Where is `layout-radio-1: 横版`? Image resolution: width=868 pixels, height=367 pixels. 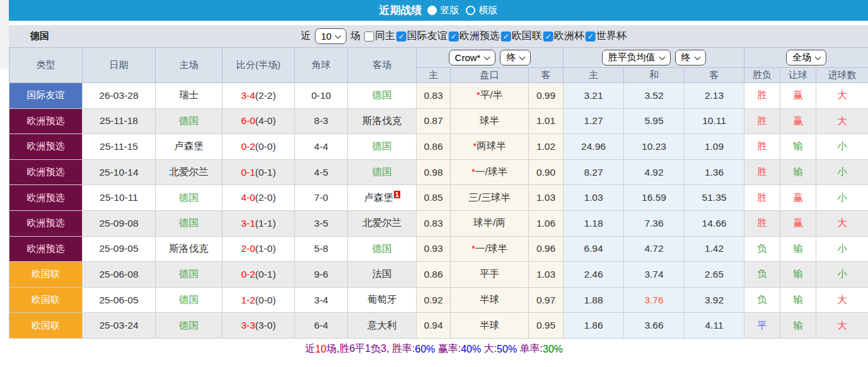 layout-radio-1: 横版 is located at coordinates (482, 10).